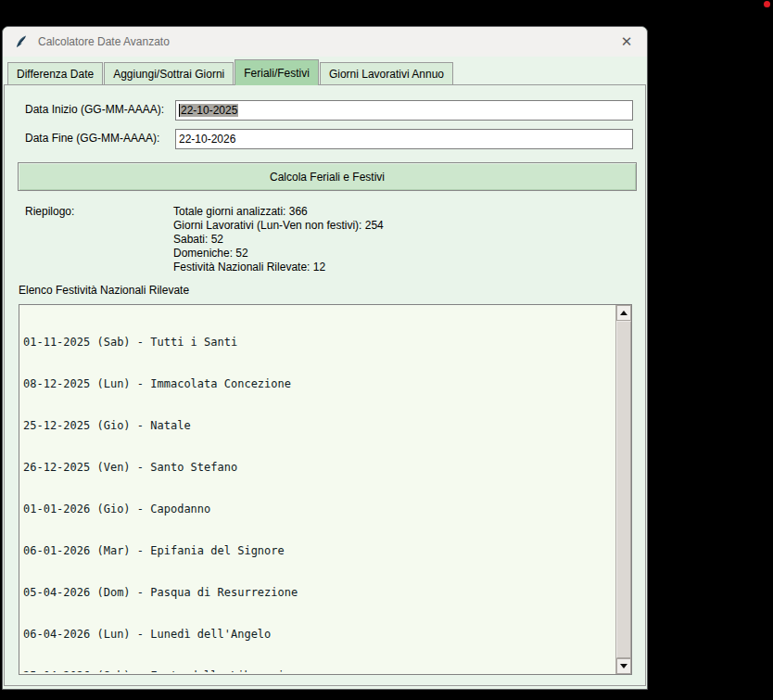  I want to click on holiday-line: 26-12-2025 (Ven) - Santo Stefano, so click(318, 467).